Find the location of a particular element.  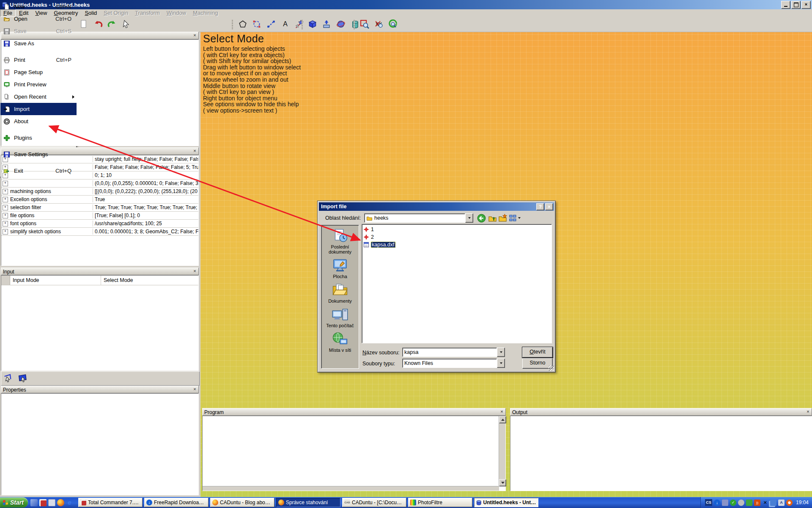

tray-x-icon is located at coordinates (765, 503).